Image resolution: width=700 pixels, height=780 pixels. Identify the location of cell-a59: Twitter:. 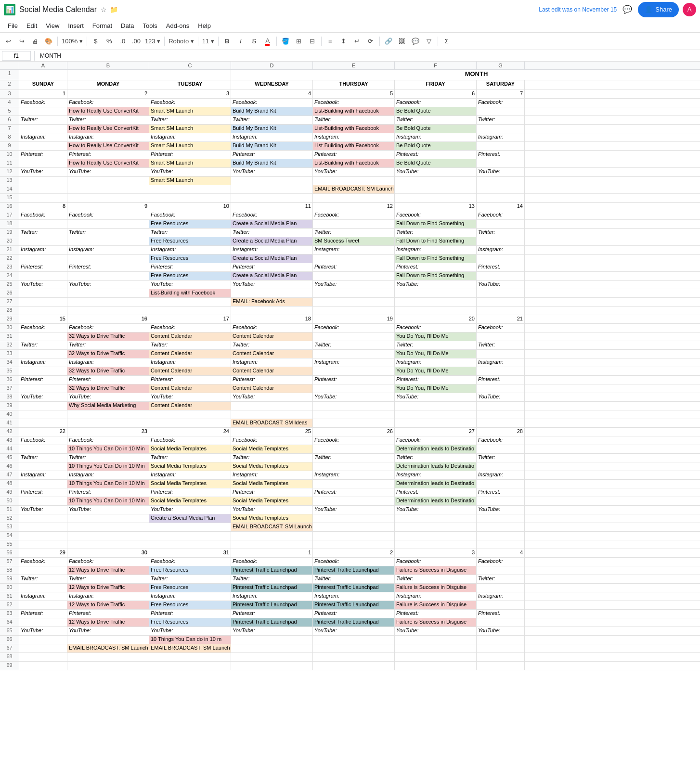
(43, 579).